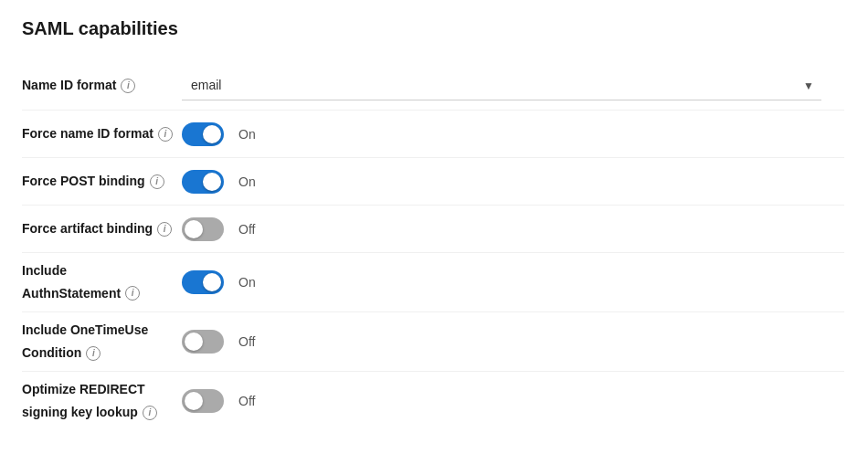  Describe the element at coordinates (203, 229) in the screenshot. I see `toggle-slider-force-artifact-binding` at that location.